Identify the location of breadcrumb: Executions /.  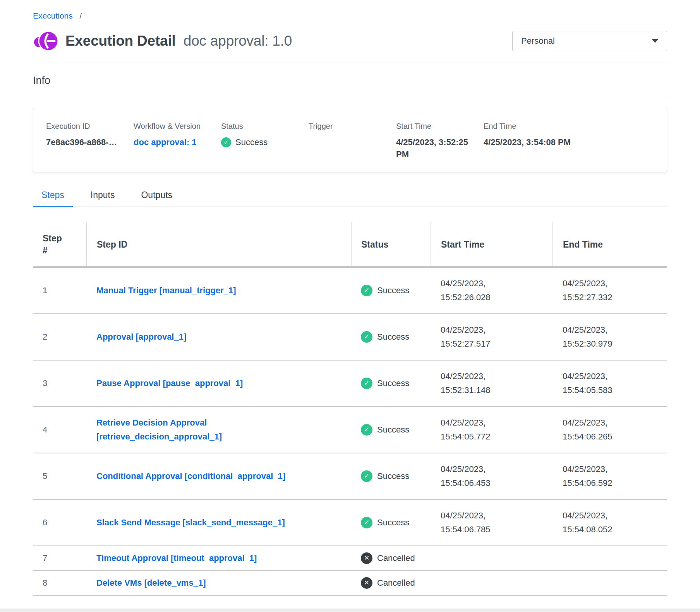
(350, 16).